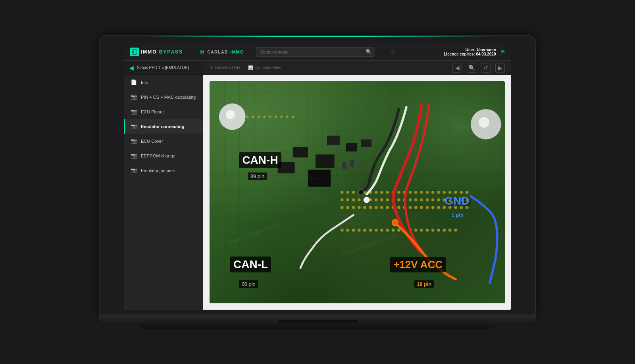 This screenshot has width=635, height=364. What do you see at coordinates (257, 176) in the screenshot?
I see `can-h-pin-label: 89 pin` at bounding box center [257, 176].